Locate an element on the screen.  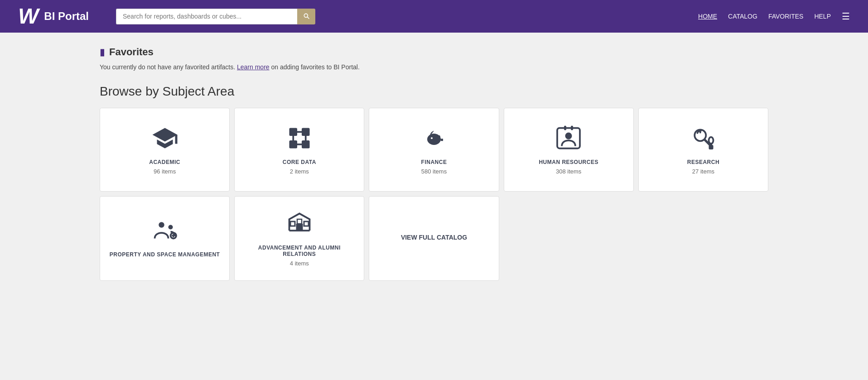
human-resources-icon is located at coordinates (569, 138).